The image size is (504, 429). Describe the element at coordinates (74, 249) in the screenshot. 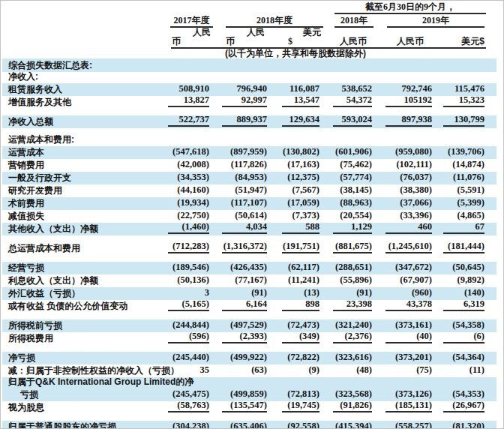

I see `row-label: 总运营成本和费用` at that location.